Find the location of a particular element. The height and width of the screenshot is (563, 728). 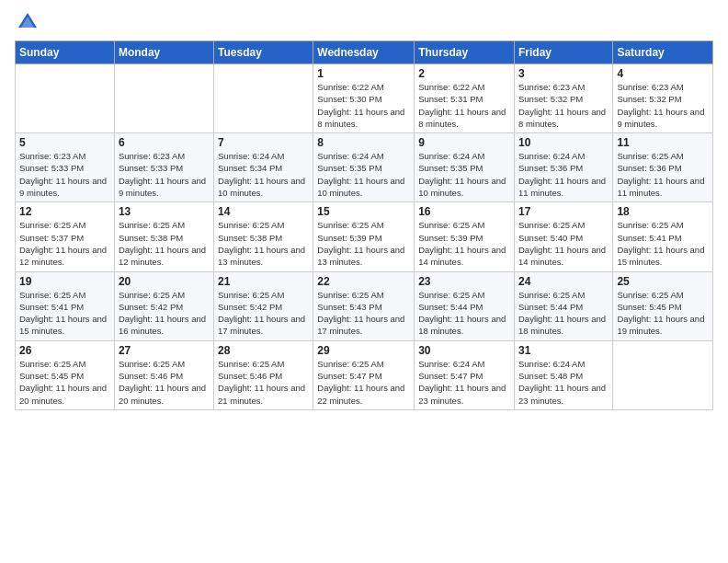

day-info: Sunrise: 6:24 AMSunset: 5:34 PMDaylight:… is located at coordinates (263, 175).